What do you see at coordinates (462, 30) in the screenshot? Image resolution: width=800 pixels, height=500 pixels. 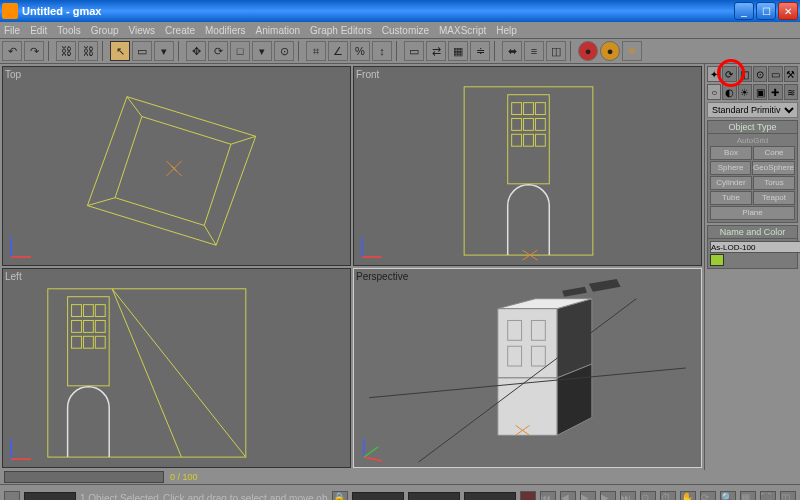 I see `menu-maxscript: MAXScript` at bounding box center [462, 30].